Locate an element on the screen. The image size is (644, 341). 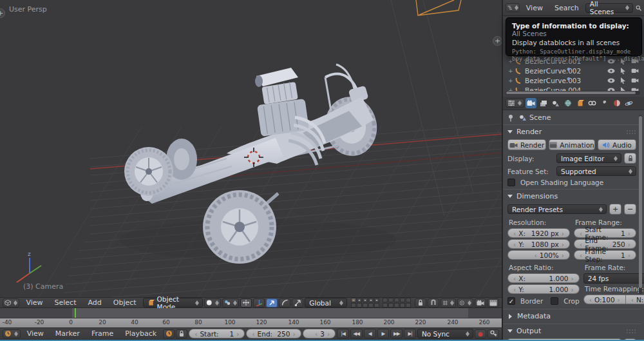
remap-old-field: O:100 is located at coordinates (604, 299).